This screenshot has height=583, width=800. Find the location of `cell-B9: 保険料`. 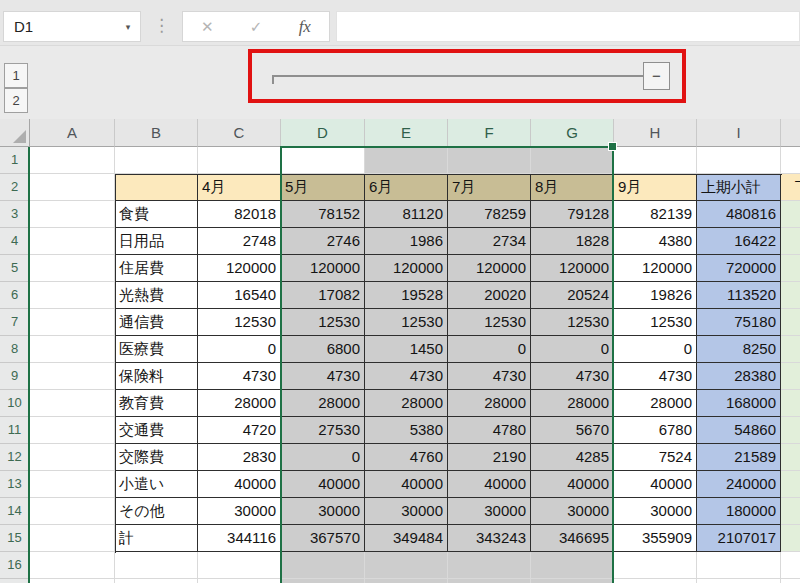

cell-B9: 保険料 is located at coordinates (156, 376).